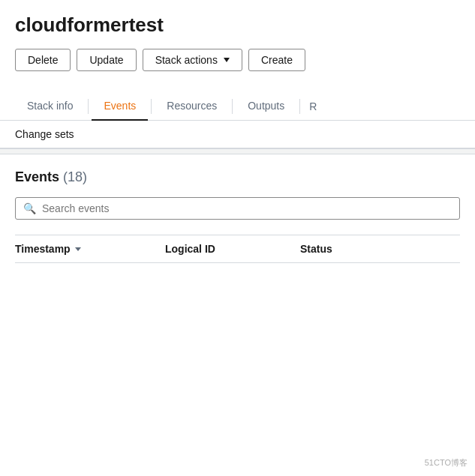  I want to click on tab-events: Events, so click(120, 106).